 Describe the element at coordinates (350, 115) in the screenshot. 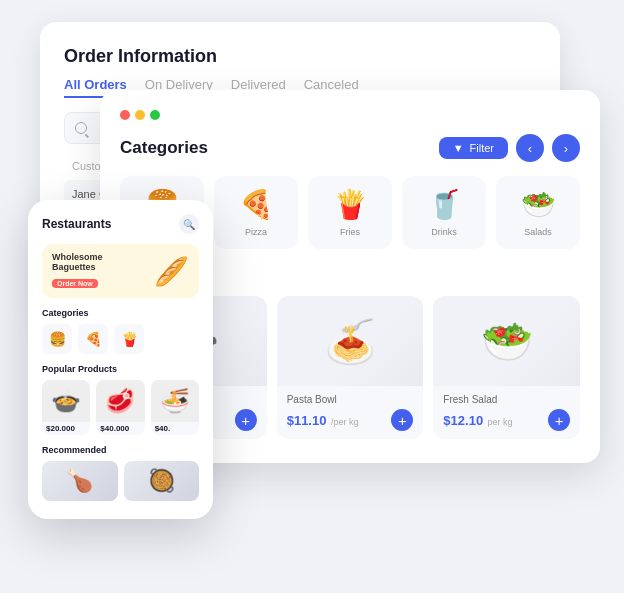

I see `window-controls` at that location.